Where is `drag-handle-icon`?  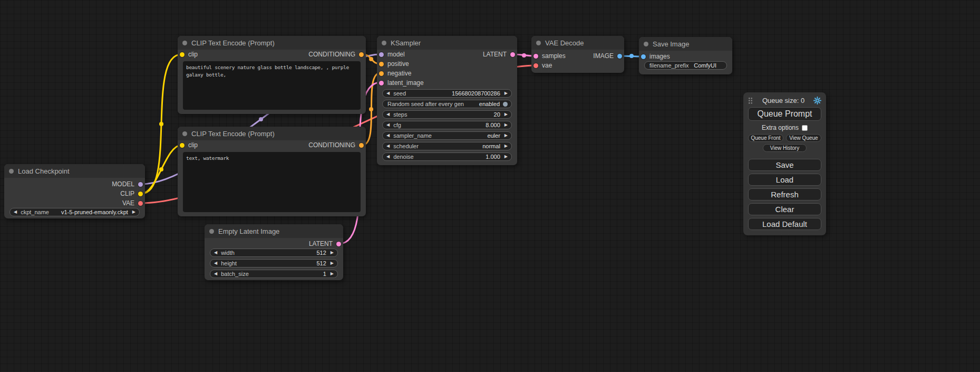
drag-handle-icon is located at coordinates (751, 100).